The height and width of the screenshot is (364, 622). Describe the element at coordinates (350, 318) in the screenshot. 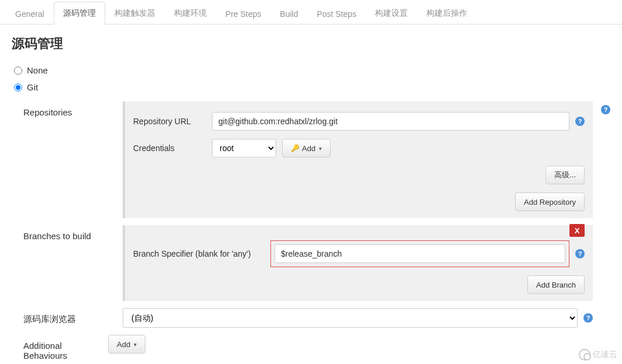

I see `repo-browser-select: (自动)` at that location.